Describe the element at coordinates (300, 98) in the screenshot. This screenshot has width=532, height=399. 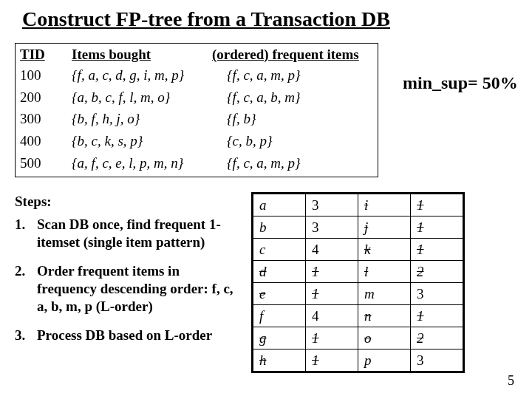
I see `db-cell-ord: {f, c, a, b, m}` at that location.